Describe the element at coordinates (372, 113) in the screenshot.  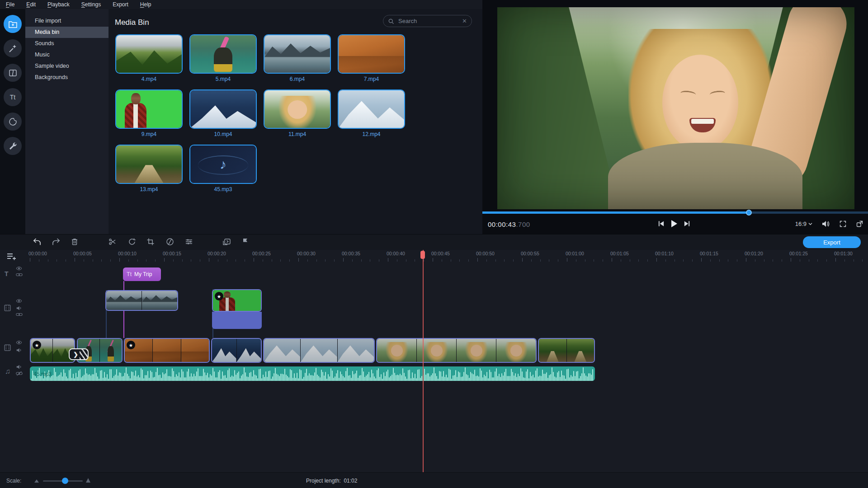
I see `media-item-12-mp4: 12.mp4` at that location.